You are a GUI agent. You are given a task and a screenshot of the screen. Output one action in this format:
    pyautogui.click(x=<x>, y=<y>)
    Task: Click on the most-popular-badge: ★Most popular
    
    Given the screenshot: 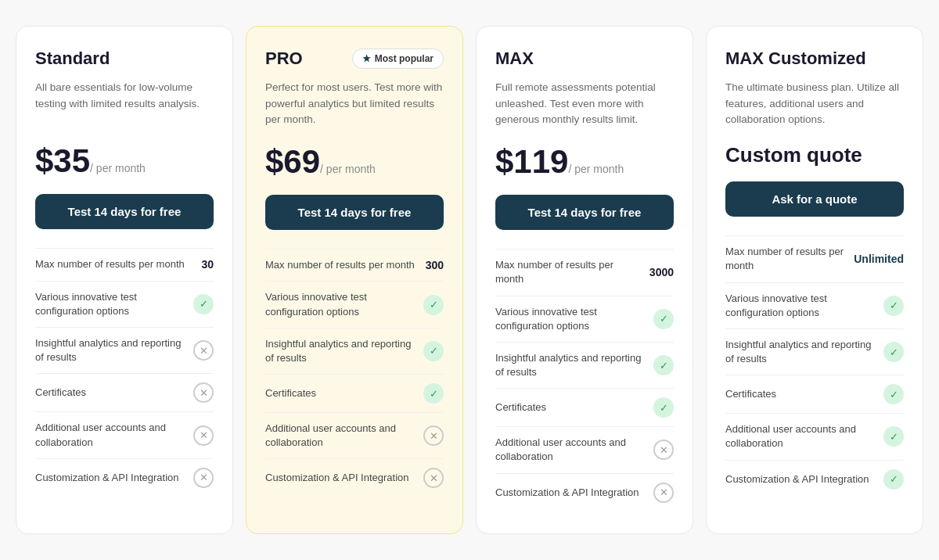 What is the action you would take?
    pyautogui.click(x=398, y=59)
    